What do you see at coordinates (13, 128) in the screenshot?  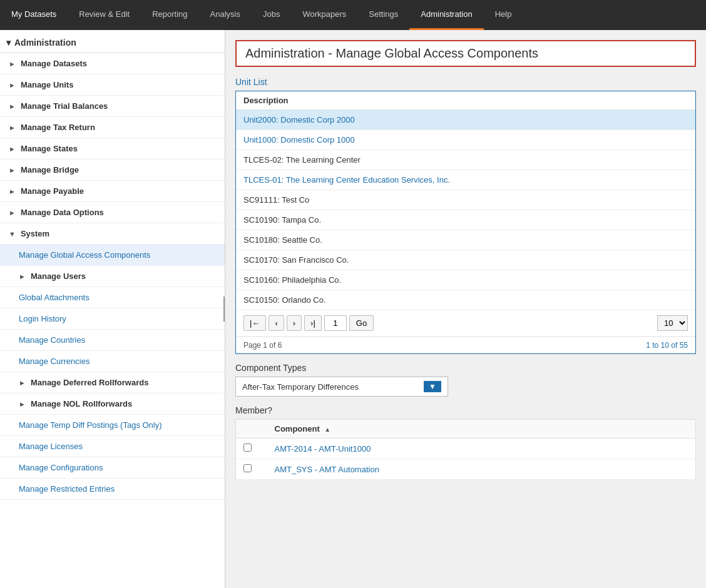 I see `arrow-icon-manage-tax-return: ►` at bounding box center [13, 128].